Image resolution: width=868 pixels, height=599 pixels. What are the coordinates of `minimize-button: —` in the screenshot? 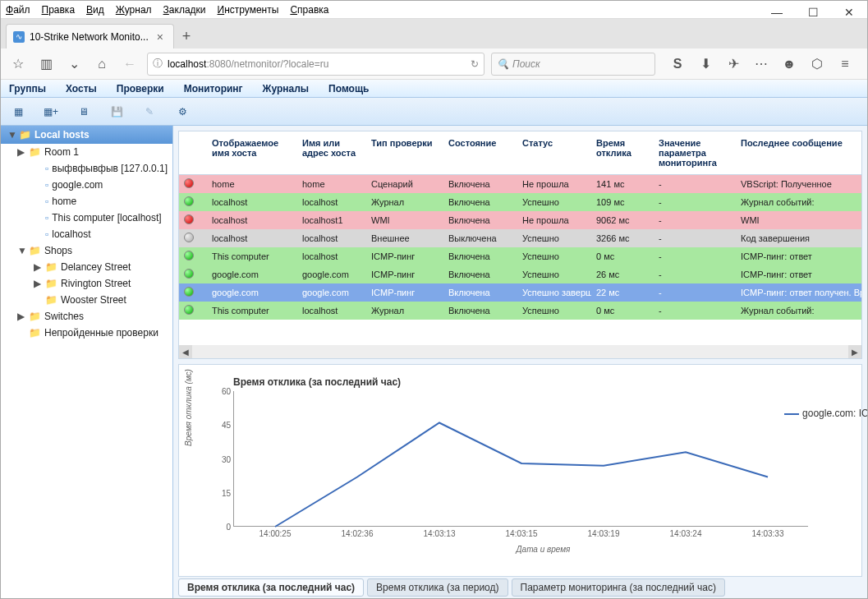 It's located at (777, 12).